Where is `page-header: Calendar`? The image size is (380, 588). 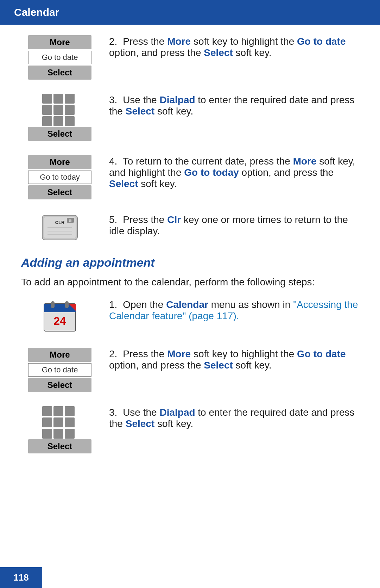
page-header: Calendar is located at coordinates (190, 12).